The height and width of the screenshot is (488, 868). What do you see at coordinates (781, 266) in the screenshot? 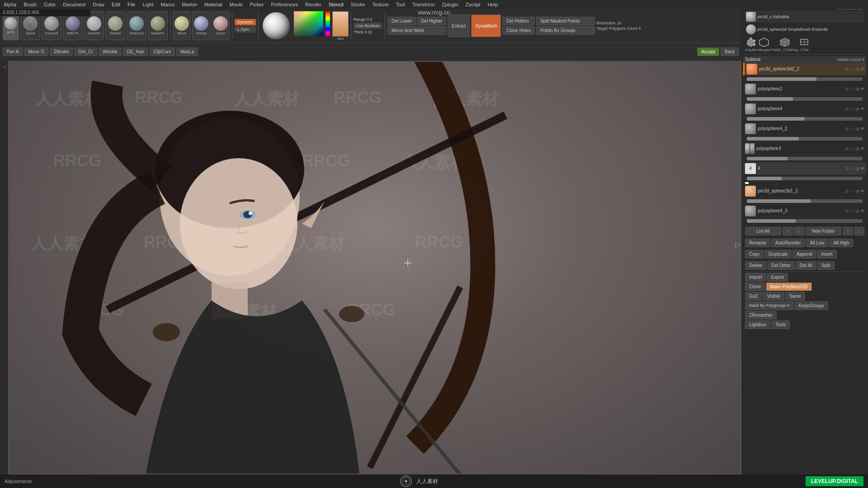
I see `del-other-btn: Del Other` at bounding box center [781, 266].